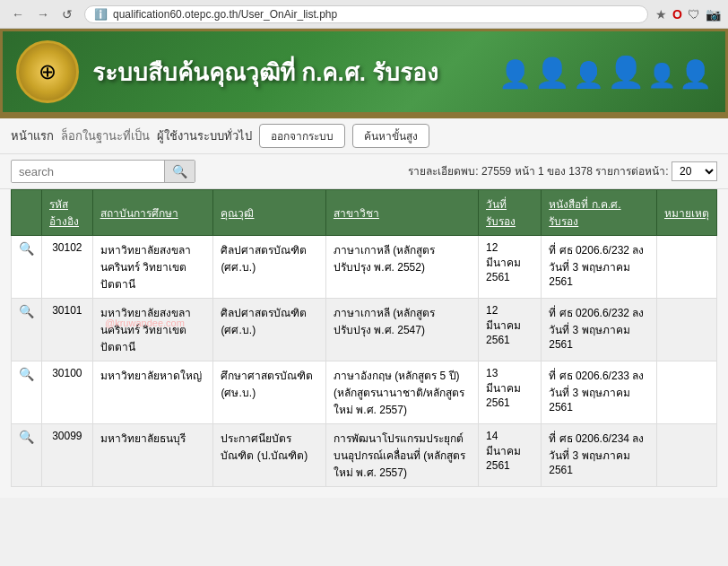 This screenshot has width=728, height=566. What do you see at coordinates (678, 14) in the screenshot?
I see `opera-icon: O` at bounding box center [678, 14].